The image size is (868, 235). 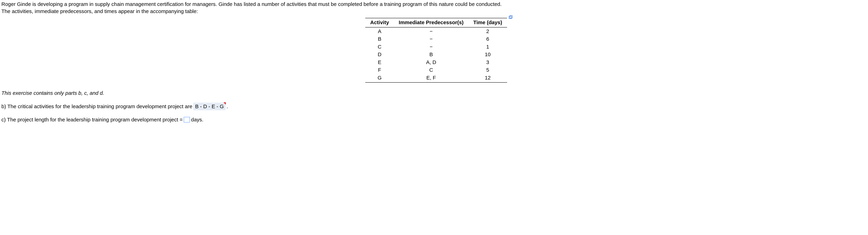 What do you see at coordinates (431, 70) in the screenshot?
I see `cell-predecessor: C` at bounding box center [431, 70].